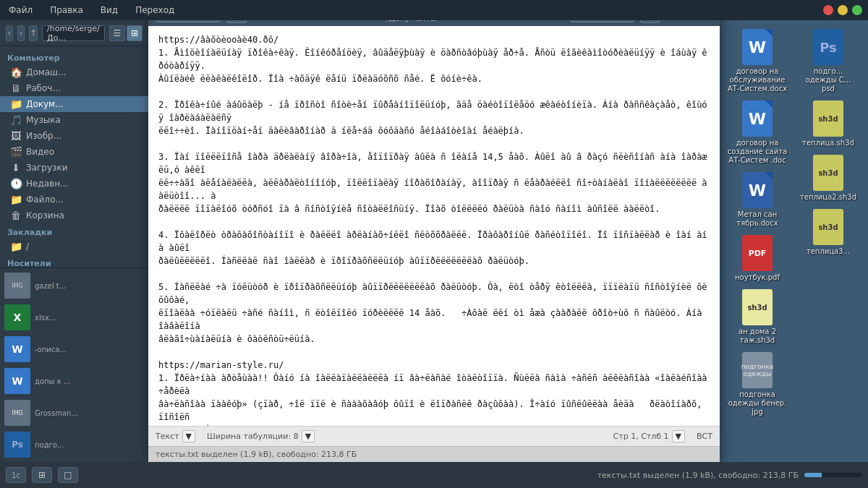  I want to click on sidebar-item-downloads: ⬇ Загрузки, so click(74, 168).